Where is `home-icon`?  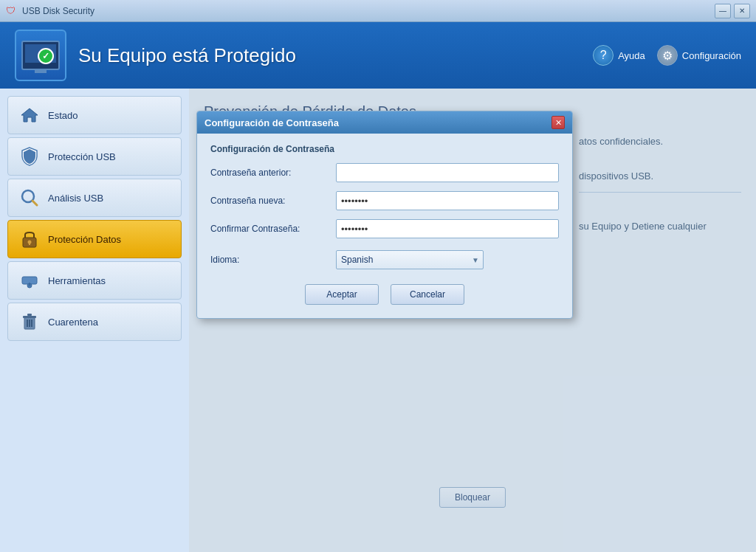
home-icon is located at coordinates (30, 115).